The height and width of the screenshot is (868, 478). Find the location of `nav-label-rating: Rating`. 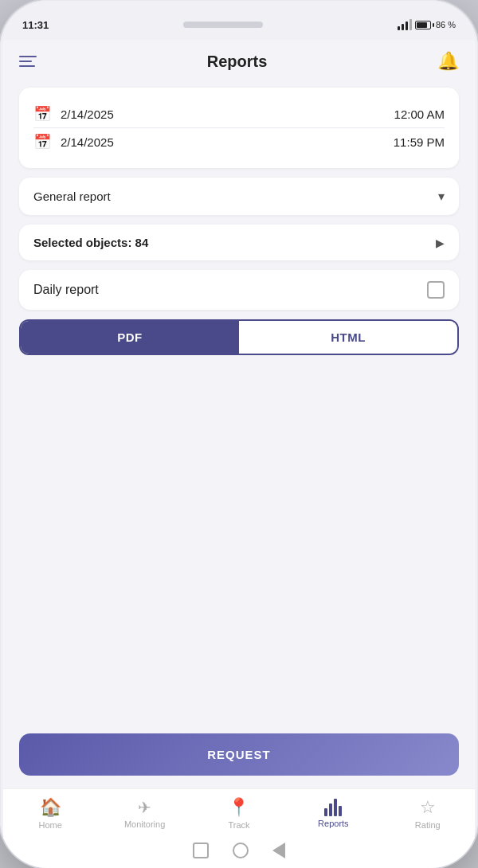

nav-label-rating: Rating is located at coordinates (428, 825).